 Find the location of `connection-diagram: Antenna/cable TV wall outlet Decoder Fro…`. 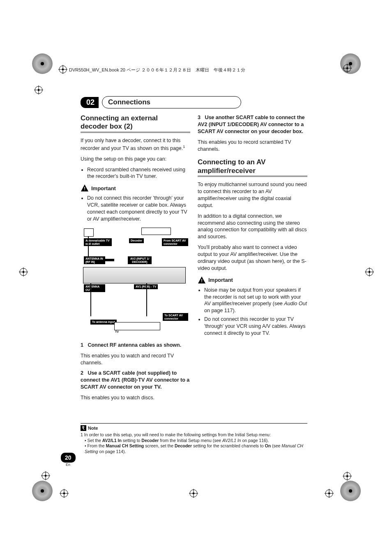

connection-diagram: Antenna/cable TV wall outlet Decoder Fro… is located at coordinates (134, 282).